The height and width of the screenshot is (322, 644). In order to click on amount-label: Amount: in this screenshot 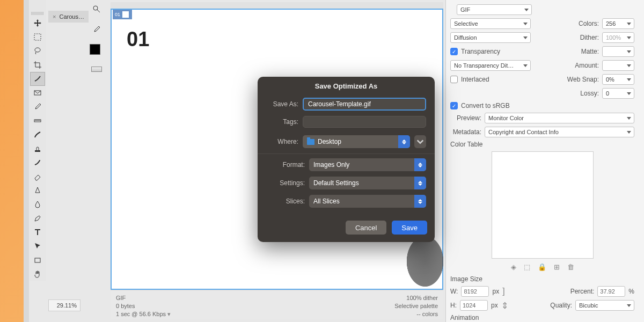, I will do `click(587, 65)`.